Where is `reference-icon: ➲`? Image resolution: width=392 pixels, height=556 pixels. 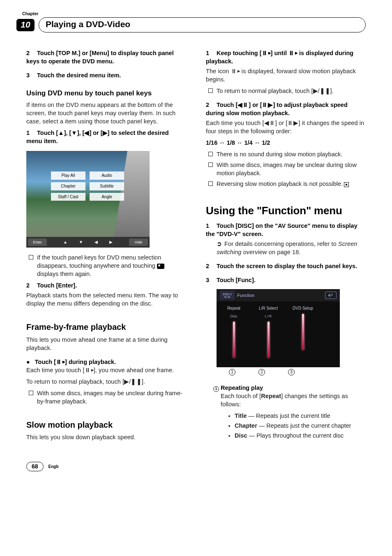
reference-icon: ➲ is located at coordinates (219, 244).